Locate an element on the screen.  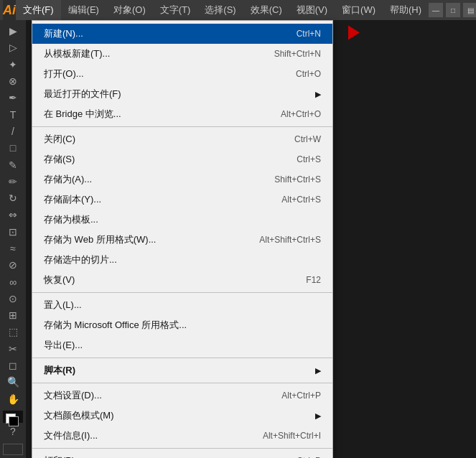
panel-icon: ▤ is located at coordinates (470, 10).